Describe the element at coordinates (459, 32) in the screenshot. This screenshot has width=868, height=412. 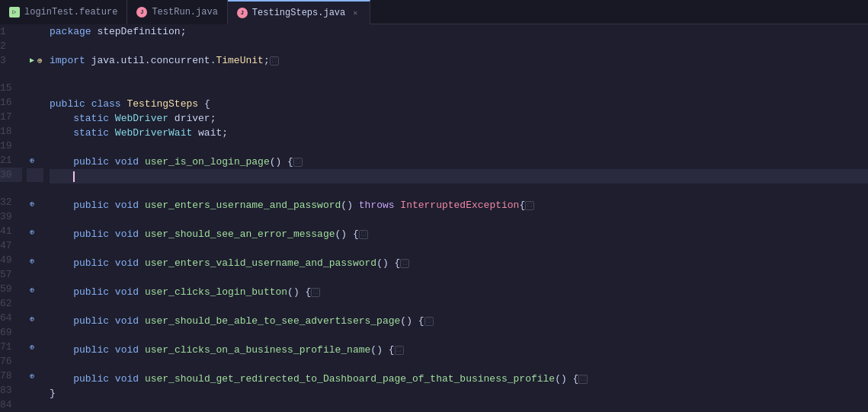
I see `code-line-1: package stepDefinition;` at that location.